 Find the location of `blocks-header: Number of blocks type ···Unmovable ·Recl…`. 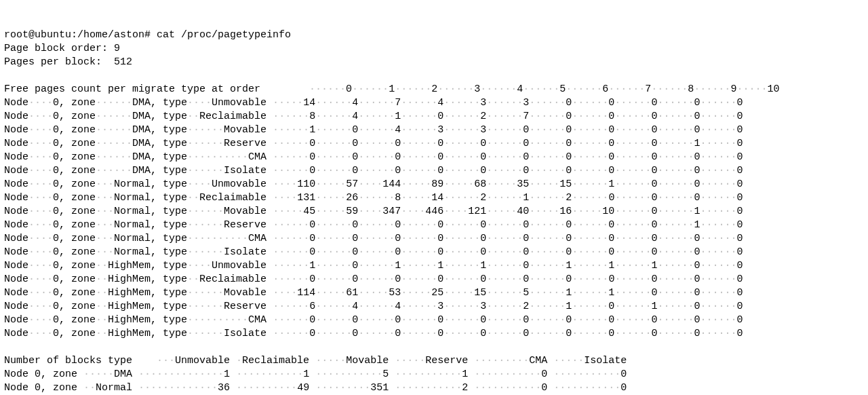

blocks-header: Number of blocks type ···Unmovable ·Recl… is located at coordinates (319, 361).